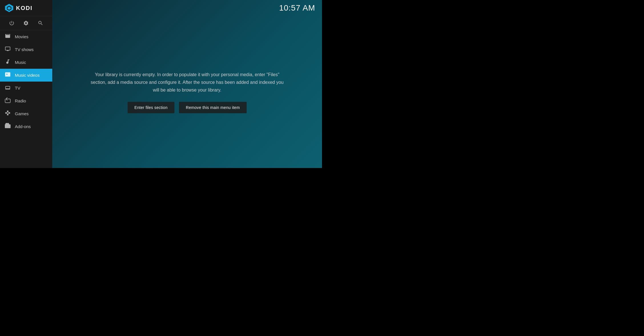  What do you see at coordinates (26, 114) in the screenshot?
I see `sidebar-item-games: Games` at bounding box center [26, 114].